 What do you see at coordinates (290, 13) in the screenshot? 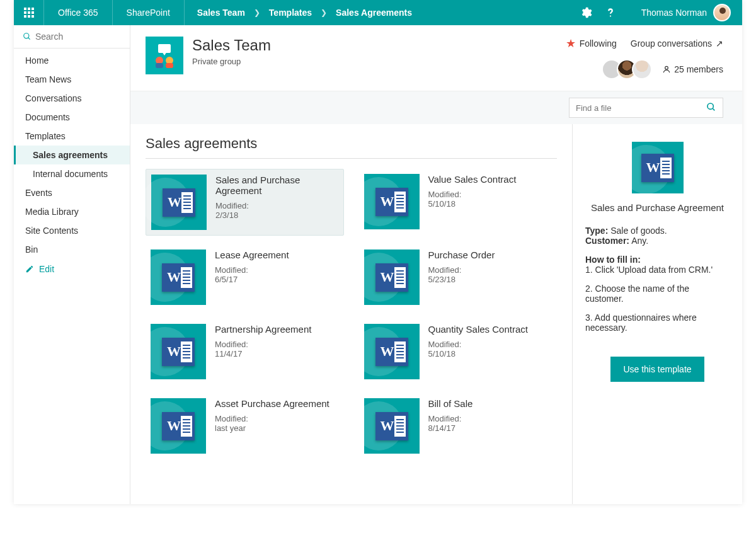
I see `breadcrumb-item: Templates` at bounding box center [290, 13].